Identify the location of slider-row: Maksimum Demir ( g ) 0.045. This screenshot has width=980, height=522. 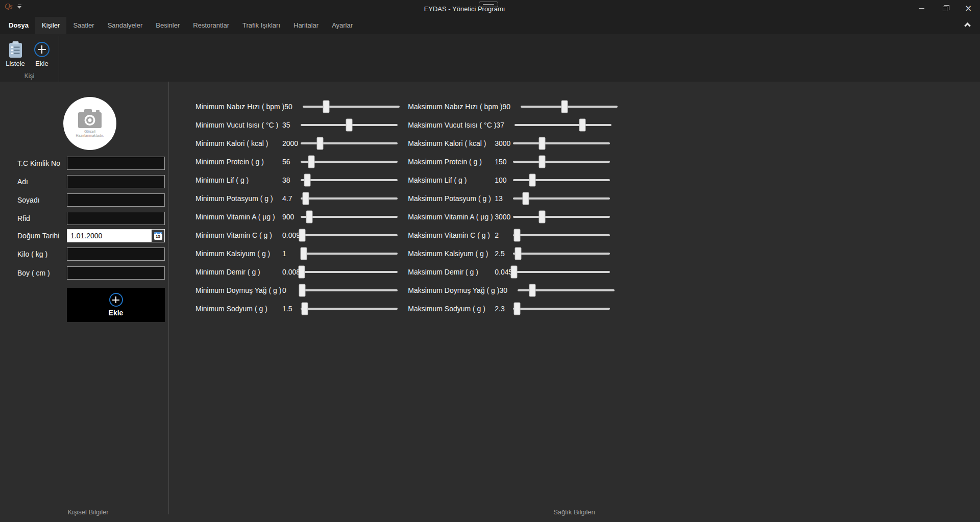
(512, 272).